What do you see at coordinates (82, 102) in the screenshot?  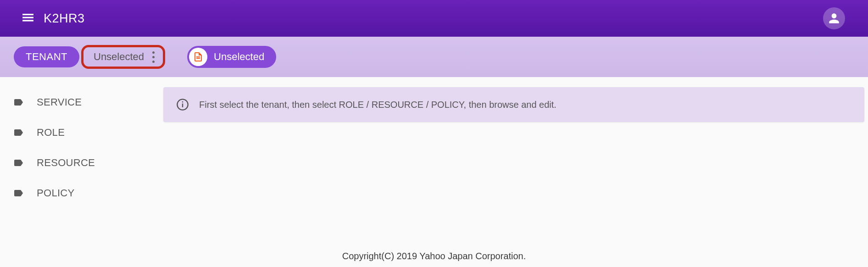 I see `sidebar-item-service: SERVICE` at bounding box center [82, 102].